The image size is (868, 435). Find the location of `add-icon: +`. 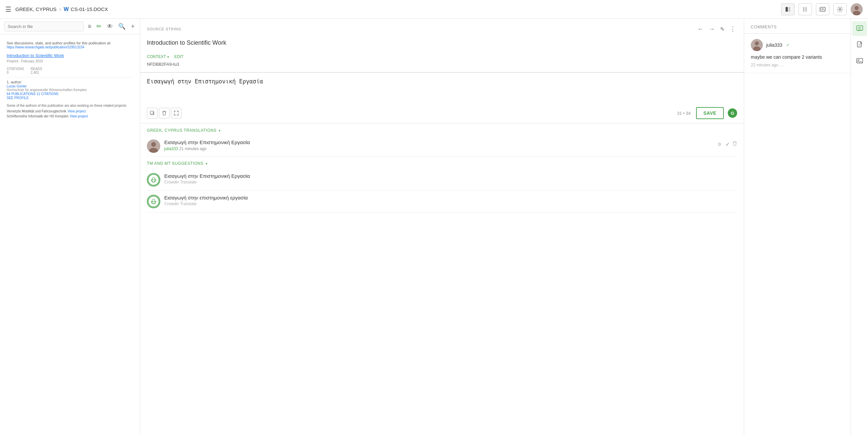

add-icon: + is located at coordinates (133, 26).